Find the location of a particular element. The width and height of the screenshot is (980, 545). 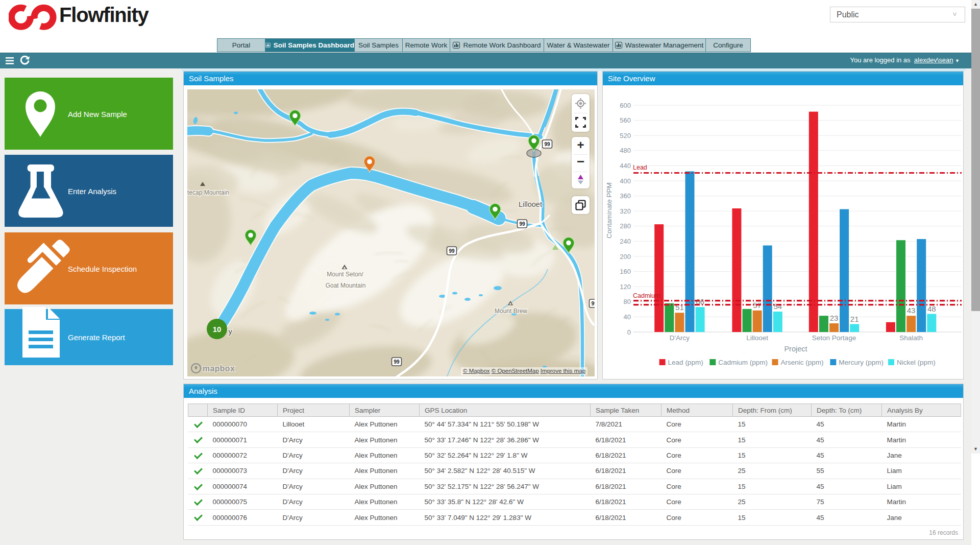

svg-text: 240 is located at coordinates (625, 241).